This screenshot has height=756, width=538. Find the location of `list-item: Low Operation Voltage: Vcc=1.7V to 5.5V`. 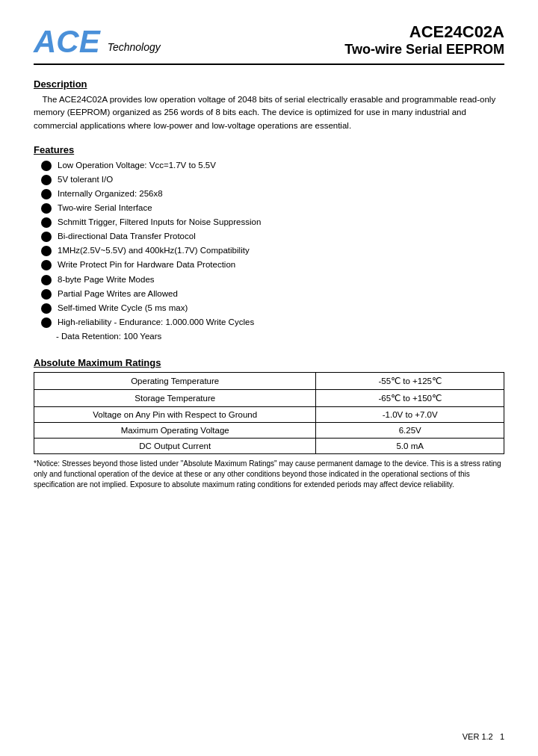

list-item: Low Operation Voltage: Vcc=1.7V to 5.5V is located at coordinates (273, 165).